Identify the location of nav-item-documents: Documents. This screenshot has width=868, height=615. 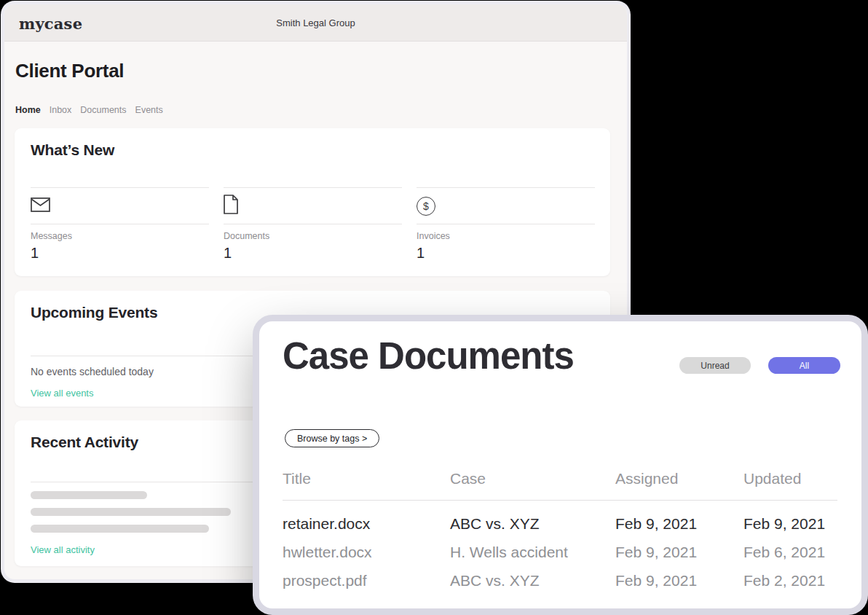
(103, 110).